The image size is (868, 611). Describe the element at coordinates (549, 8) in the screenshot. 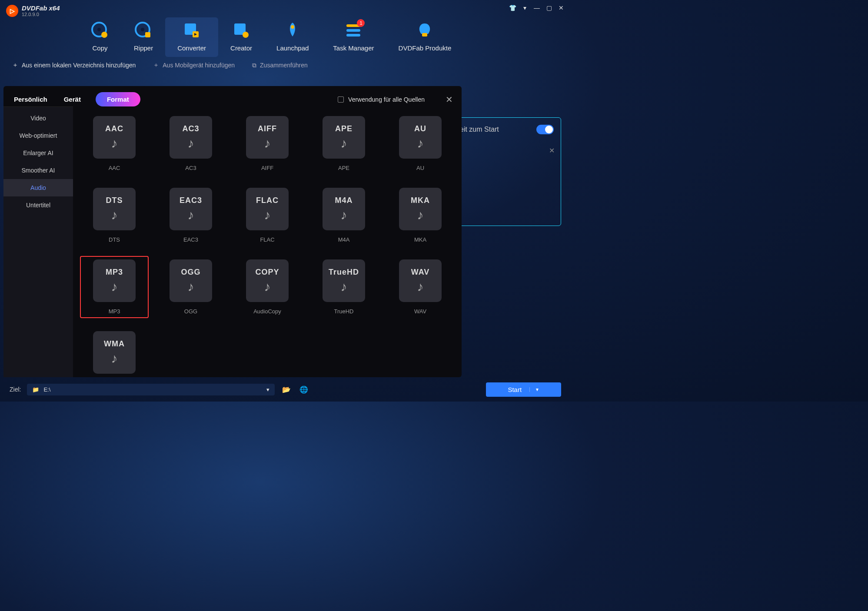

I see `maximize-button: ▢` at that location.